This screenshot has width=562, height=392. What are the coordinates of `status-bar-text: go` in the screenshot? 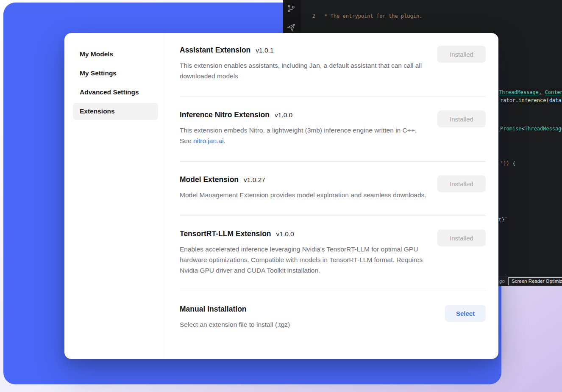 It's located at (502, 281).